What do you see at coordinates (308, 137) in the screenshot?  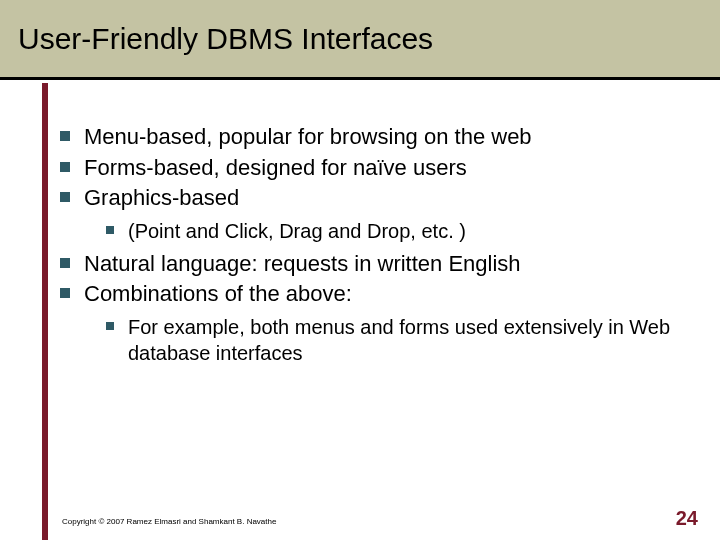 I see `bullet-text: Menu-based, popular for browsing on the …` at bounding box center [308, 137].